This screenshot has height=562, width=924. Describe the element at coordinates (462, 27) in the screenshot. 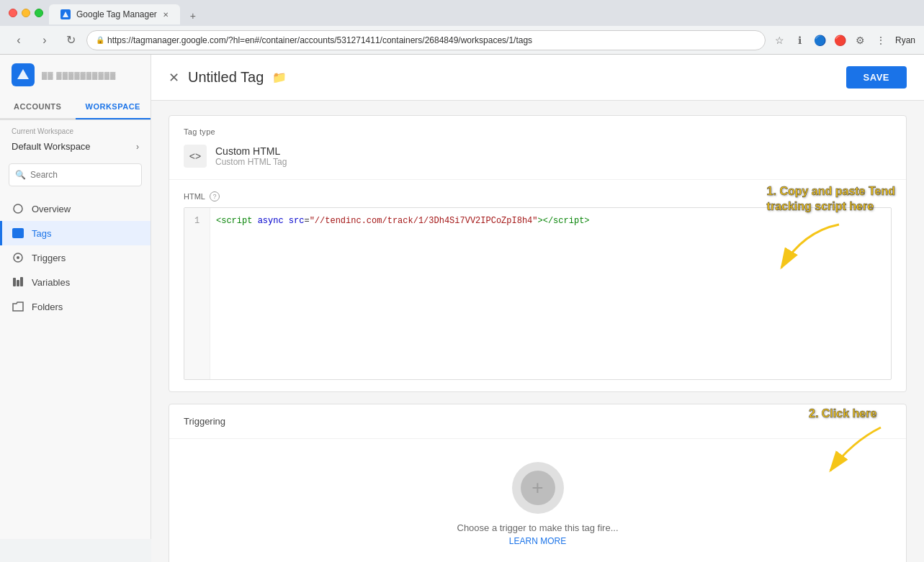

I see `browser-chrome: Google Tag Manager ✕ + ‹ › ↻ 🔒 https://t…` at that location.